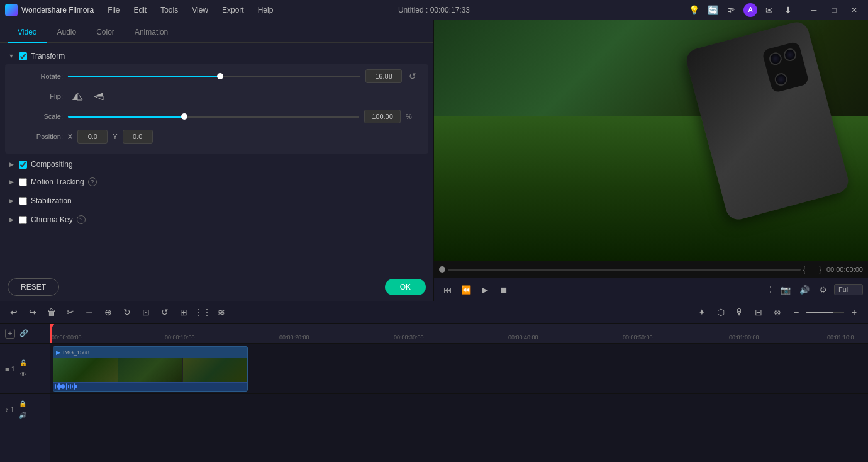  What do you see at coordinates (216, 164) in the screenshot?
I see `compositing-section-header: ▶ Compositing` at bounding box center [216, 164].